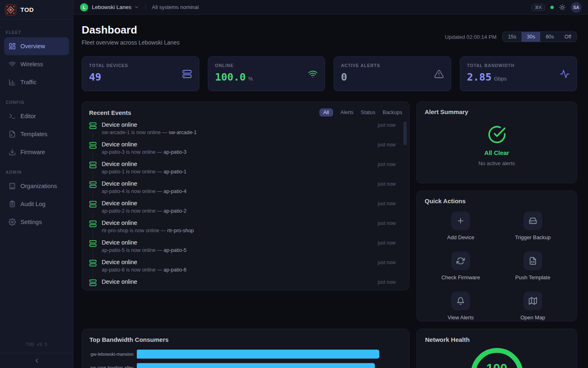  Describe the element at coordinates (246, 229) in the screenshot. I see `event-item: Device onlinejust now rtr-pro-shop is no…` at that location.